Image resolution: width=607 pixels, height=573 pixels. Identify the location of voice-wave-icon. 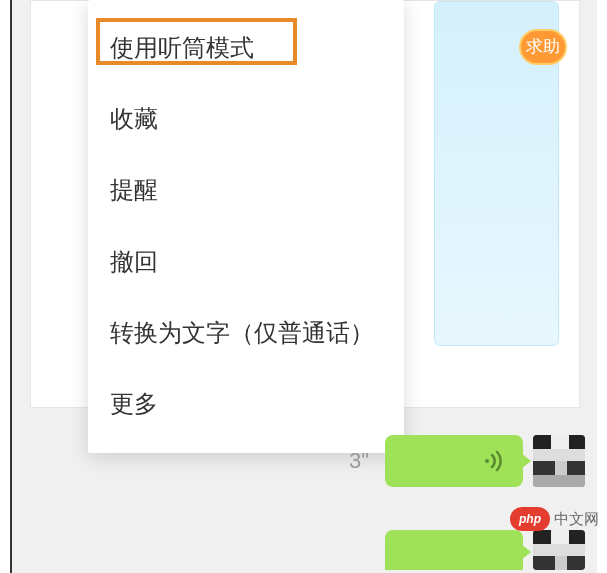
(495, 461).